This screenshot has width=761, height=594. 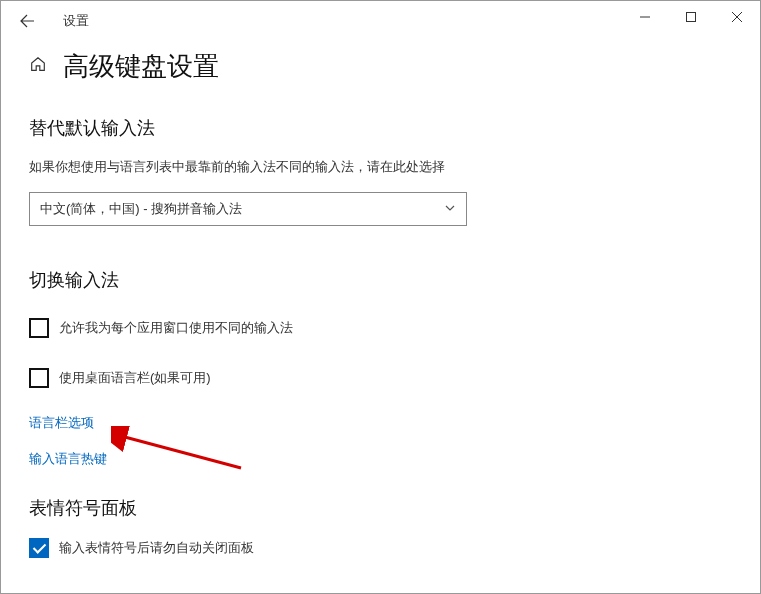 I want to click on section2-title: 切换输入法, so click(x=380, y=280).